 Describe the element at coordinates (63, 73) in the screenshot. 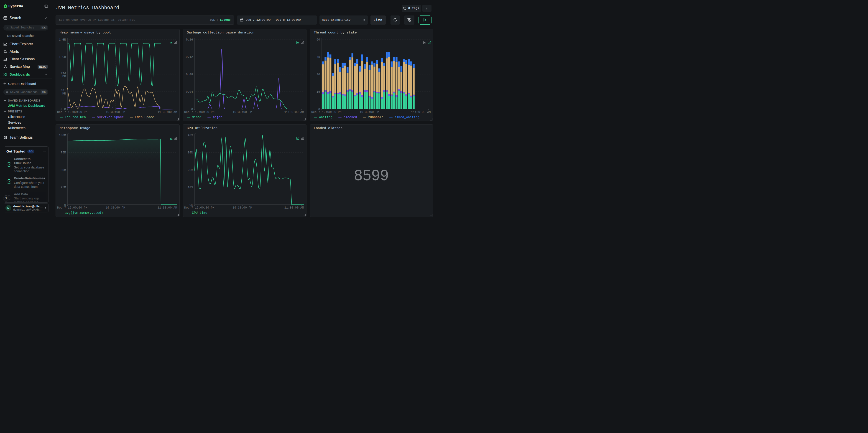

I see `svg-text: 763` at that location.